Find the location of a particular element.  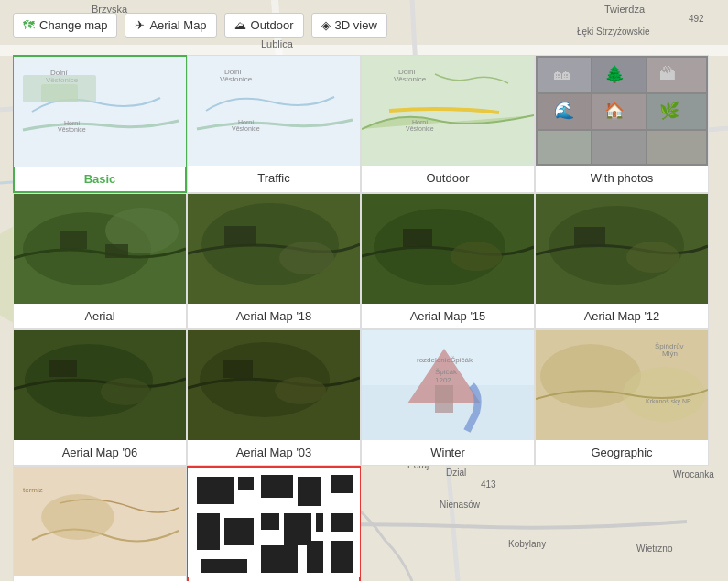

change-map-icon: 🗺 is located at coordinates (29, 26).